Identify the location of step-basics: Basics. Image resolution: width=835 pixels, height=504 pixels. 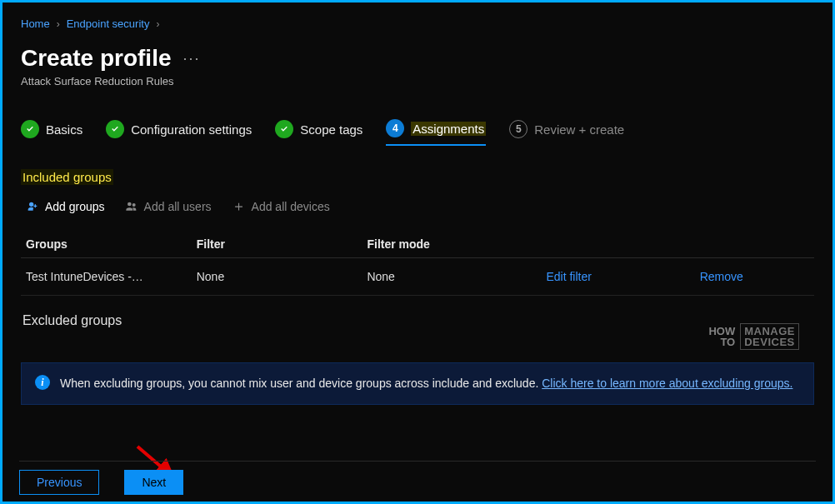
(52, 132).